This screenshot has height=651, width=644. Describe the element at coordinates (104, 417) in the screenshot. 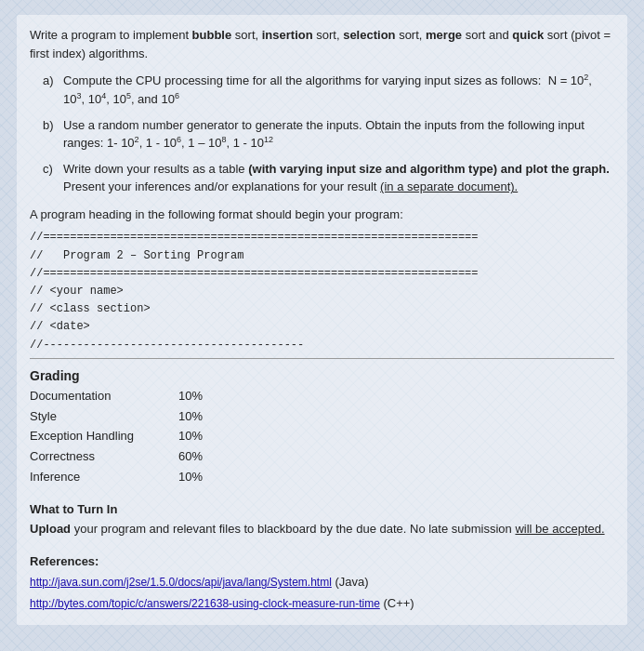

I see `grading-label-style: Style` at that location.